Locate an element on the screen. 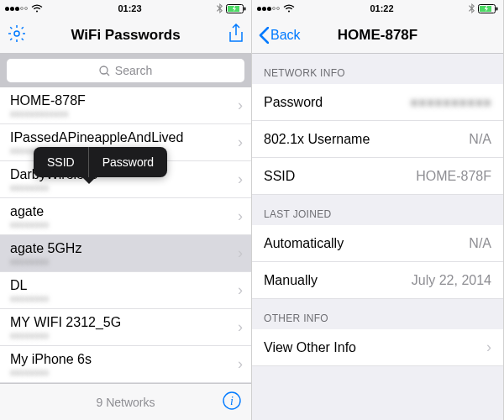  network-ssid: MY WIFI 2312_5G is located at coordinates (66, 323).